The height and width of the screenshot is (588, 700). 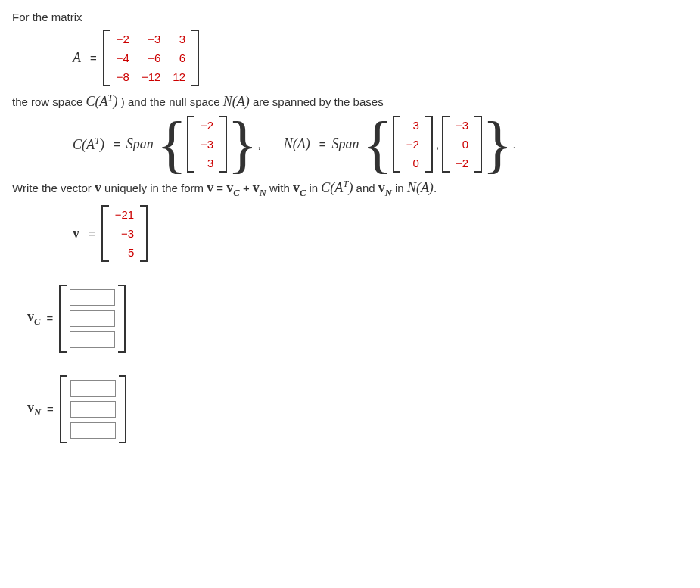 What do you see at coordinates (33, 318) in the screenshot?
I see `vc-label: vC` at bounding box center [33, 318].